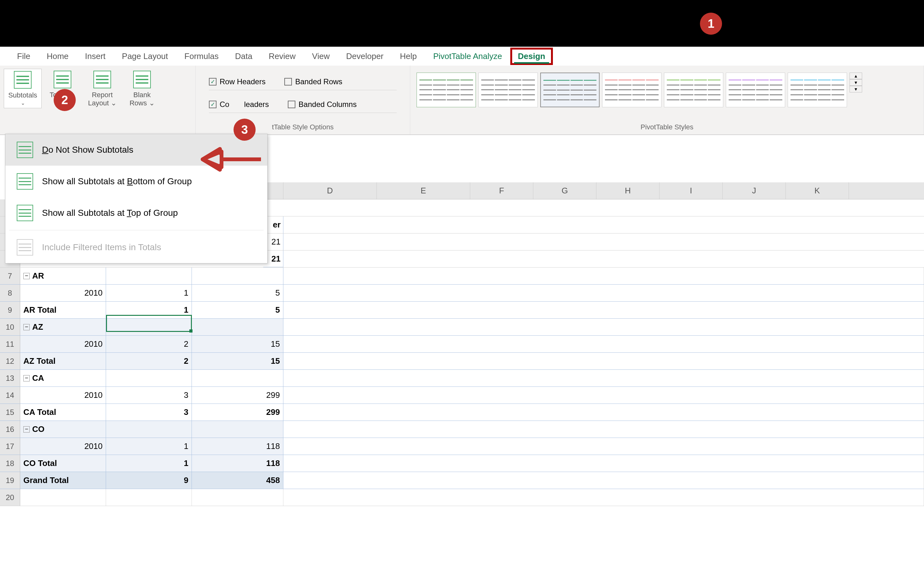  Describe the element at coordinates (149, 480) in the screenshot. I see `cell-b19: 9` at that location.